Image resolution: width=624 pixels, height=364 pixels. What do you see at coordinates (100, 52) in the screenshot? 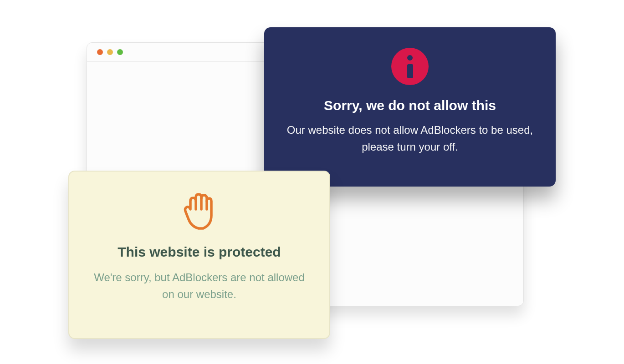
I see `traffic-light-close` at bounding box center [100, 52].